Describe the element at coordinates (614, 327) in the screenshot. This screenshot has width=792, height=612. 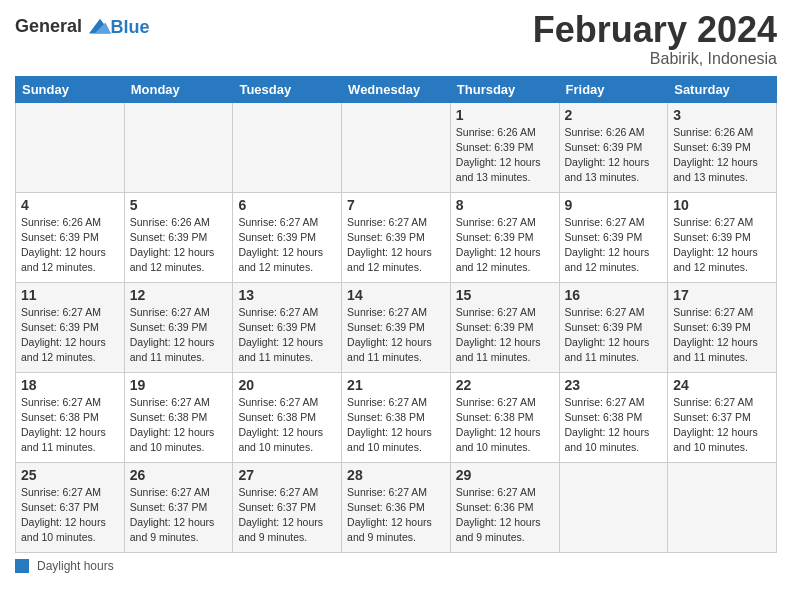
I see `calendar-cell: 16Sunrise: 6:27 AM Sunset: 6:39 PM Dayli…` at that location.